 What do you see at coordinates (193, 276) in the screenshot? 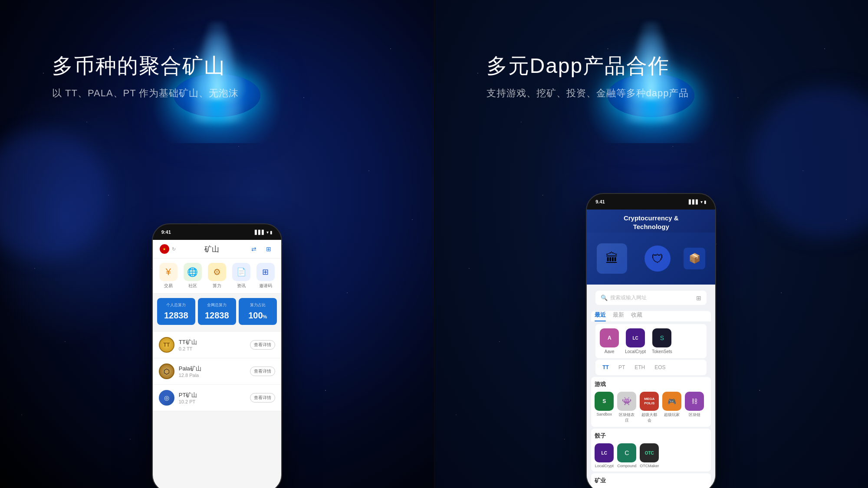
I see `quick-item-community: 🌐 社区` at bounding box center [193, 276].